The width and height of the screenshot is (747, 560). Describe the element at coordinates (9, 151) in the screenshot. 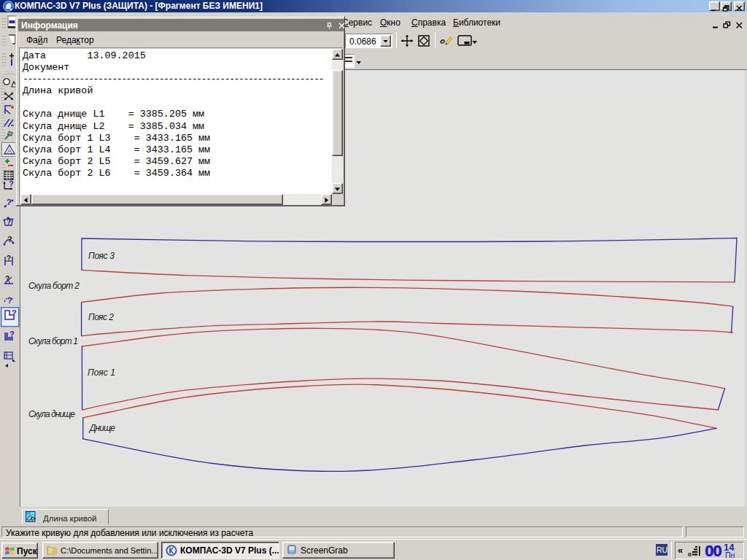

I see `svg-text: A` at that location.